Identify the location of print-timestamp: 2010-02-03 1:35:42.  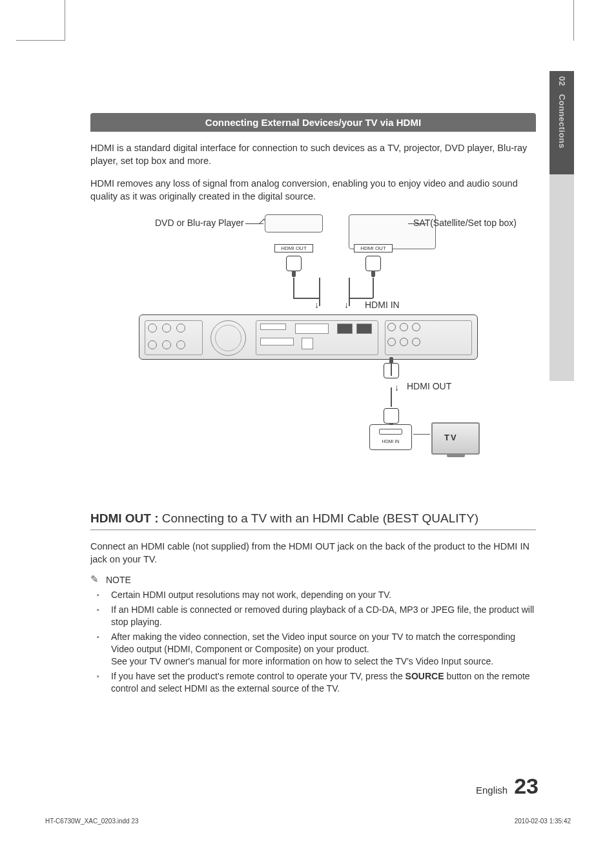
(542, 821).